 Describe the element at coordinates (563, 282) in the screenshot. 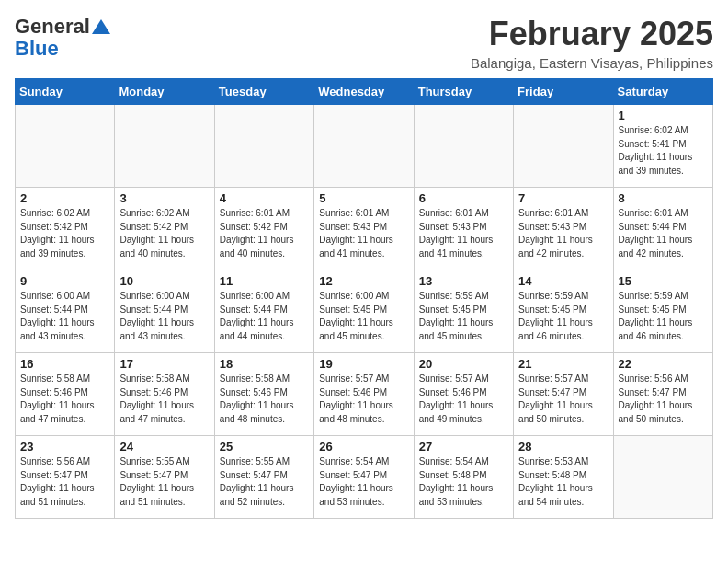

I see `day-number: 14` at that location.